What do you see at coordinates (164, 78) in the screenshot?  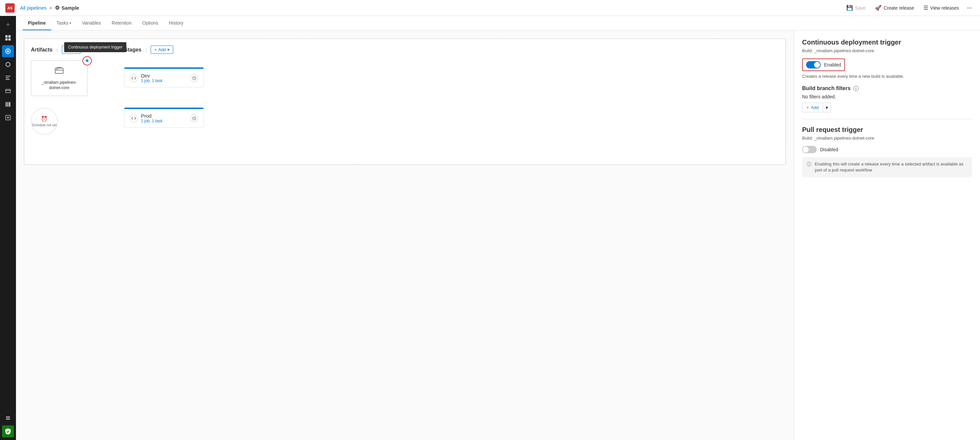 I see `stage-body-dev: Dev 1 job, 1 task` at bounding box center [164, 78].